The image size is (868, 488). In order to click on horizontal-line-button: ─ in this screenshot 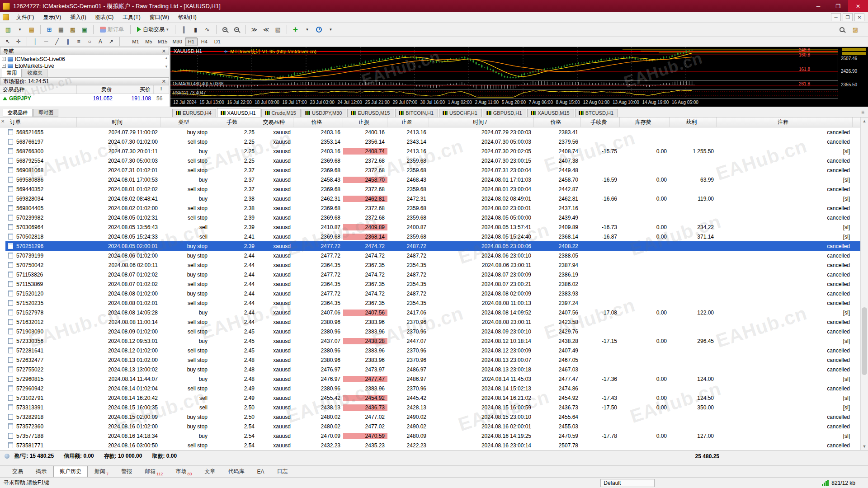, I will do `click(46, 42)`.